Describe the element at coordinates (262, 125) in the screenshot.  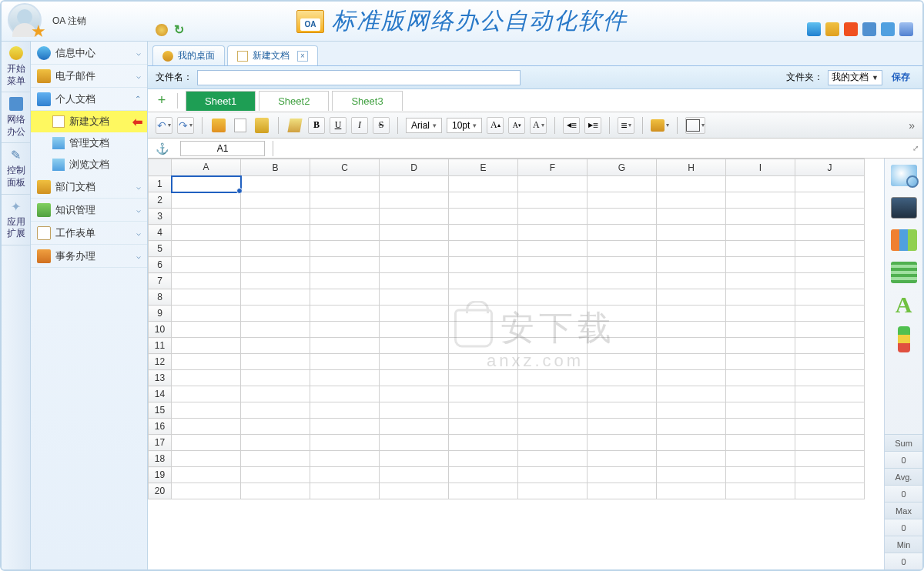
I see `paste-button` at that location.